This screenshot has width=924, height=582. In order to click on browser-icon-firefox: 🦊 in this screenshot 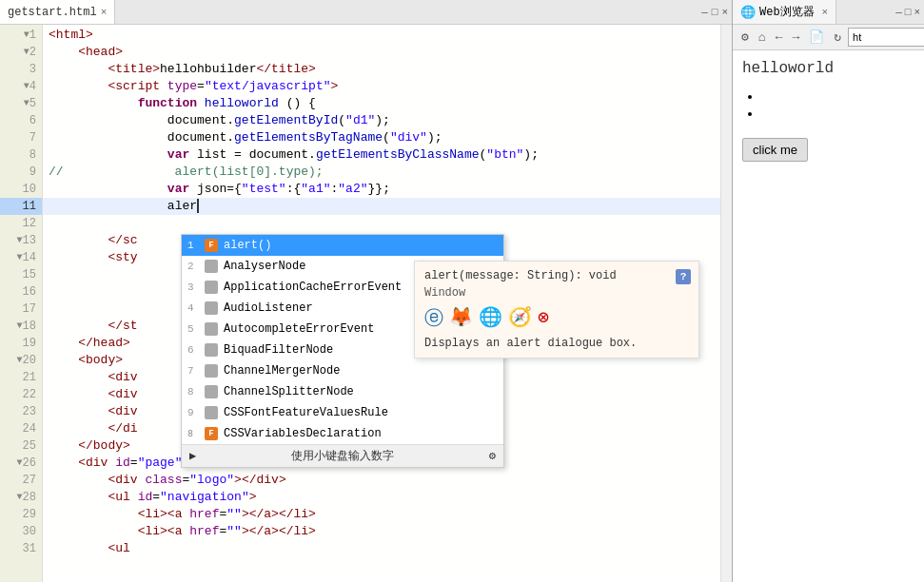, I will do `click(461, 318)`.